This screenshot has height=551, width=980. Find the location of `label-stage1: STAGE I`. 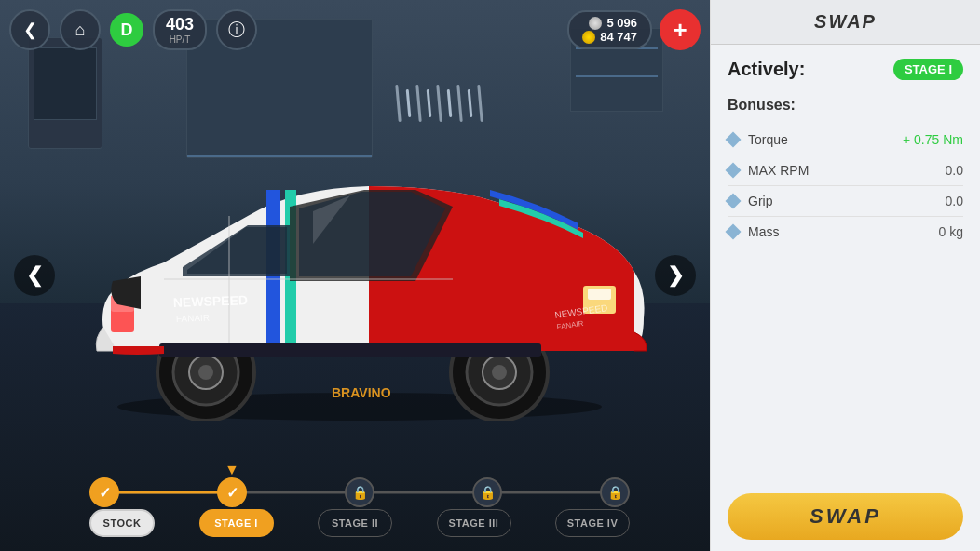

label-stage1: STAGE I is located at coordinates (237, 523).